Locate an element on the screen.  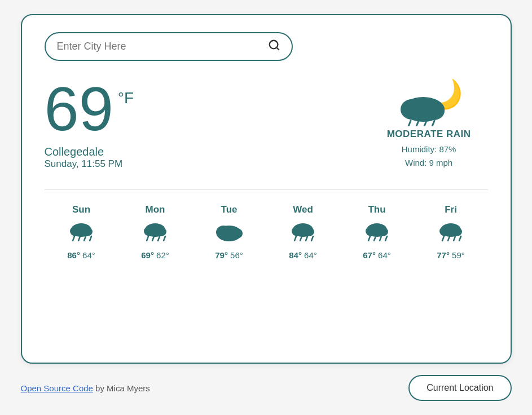
search-bar is located at coordinates (169, 46).